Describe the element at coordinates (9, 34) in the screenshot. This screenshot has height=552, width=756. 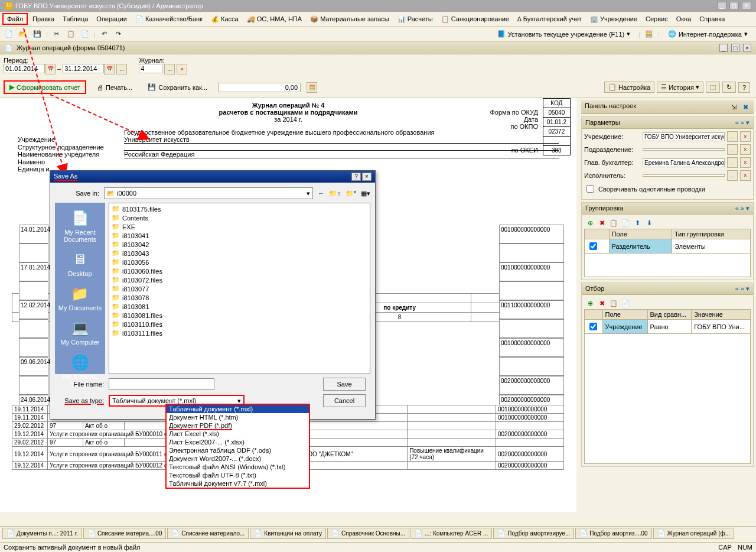
I see `new-icon: 📄` at that location.